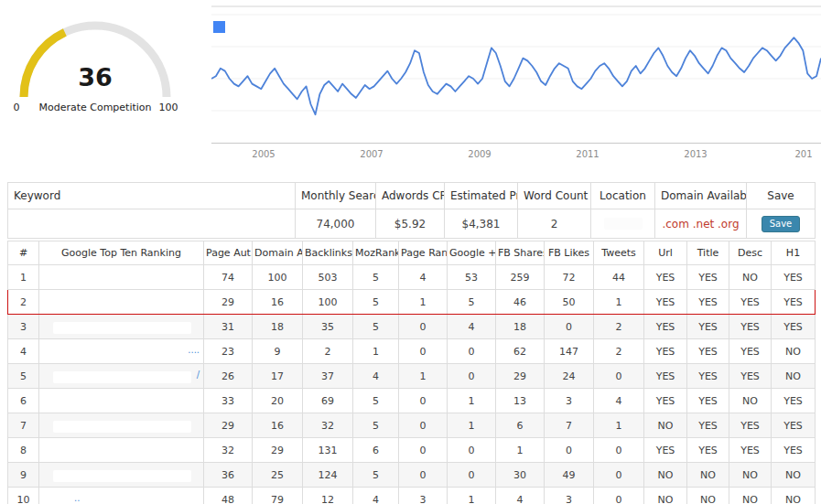 This screenshot has height=504, width=821. I want to click on legend-swatch-icon, so click(220, 27).